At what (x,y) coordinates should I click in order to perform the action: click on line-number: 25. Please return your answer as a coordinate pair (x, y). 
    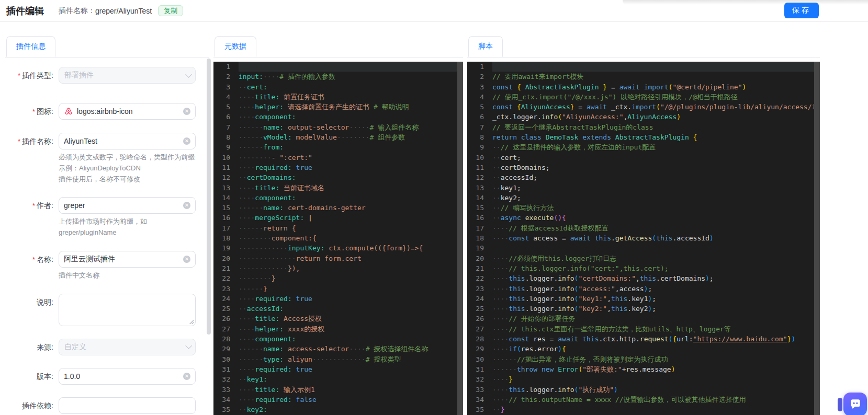
    Looking at the image, I should click on (226, 308).